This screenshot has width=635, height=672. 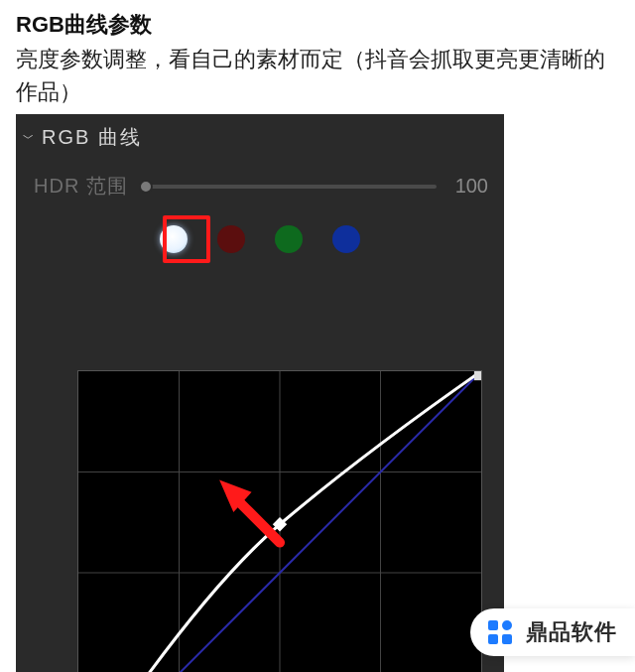 I want to click on slider-thumb, so click(x=146, y=187).